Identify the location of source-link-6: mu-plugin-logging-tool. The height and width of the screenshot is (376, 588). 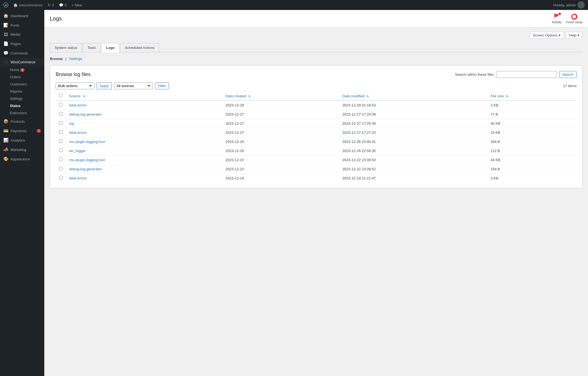
(87, 160).